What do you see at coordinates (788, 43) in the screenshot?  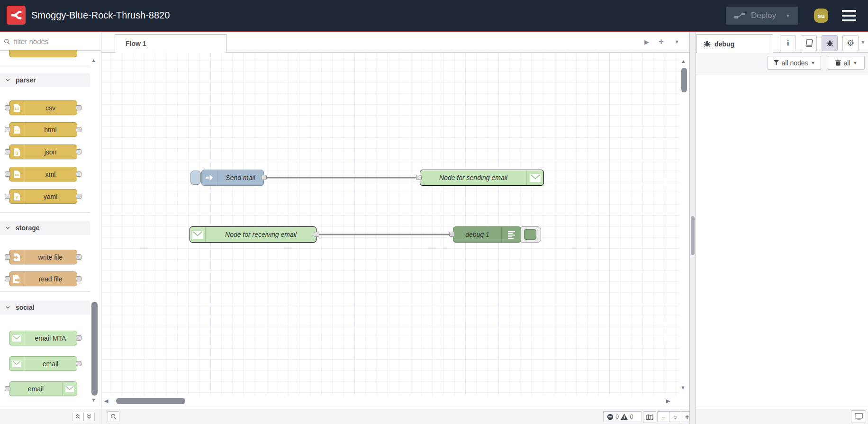 I see `info-icon: i` at bounding box center [788, 43].